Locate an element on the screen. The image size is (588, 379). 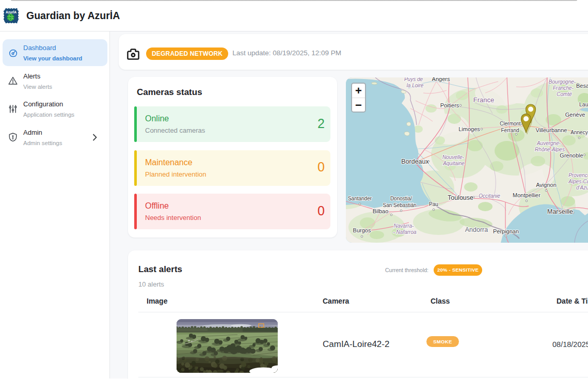
svg-text: Bilbao is located at coordinates (381, 211).